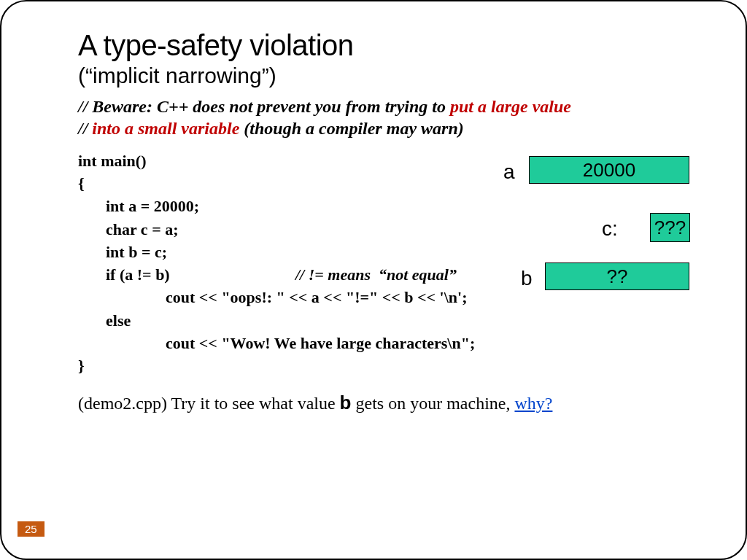 The width and height of the screenshot is (747, 560). I want to click on note-post: gets on your machine,, so click(433, 403).